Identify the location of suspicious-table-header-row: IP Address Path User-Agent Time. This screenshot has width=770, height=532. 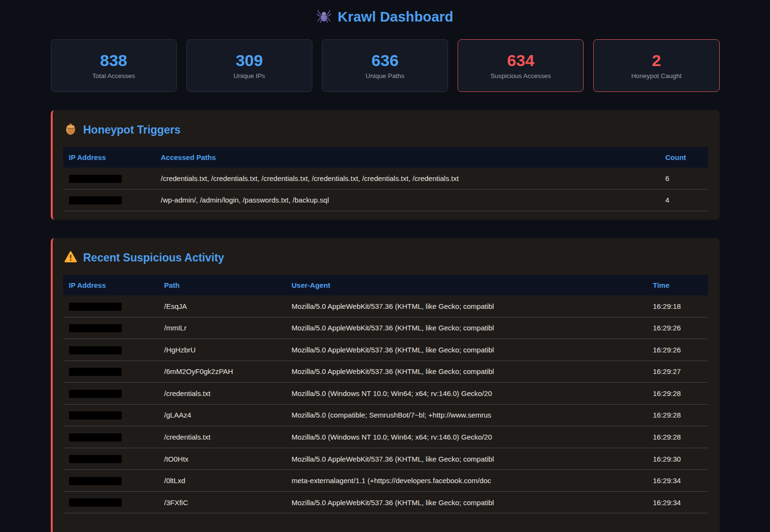
(386, 285).